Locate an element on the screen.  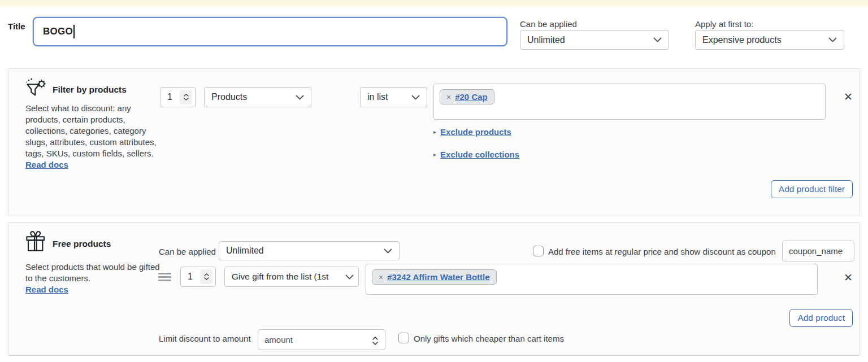
drag-handle-icon is located at coordinates (165, 277).